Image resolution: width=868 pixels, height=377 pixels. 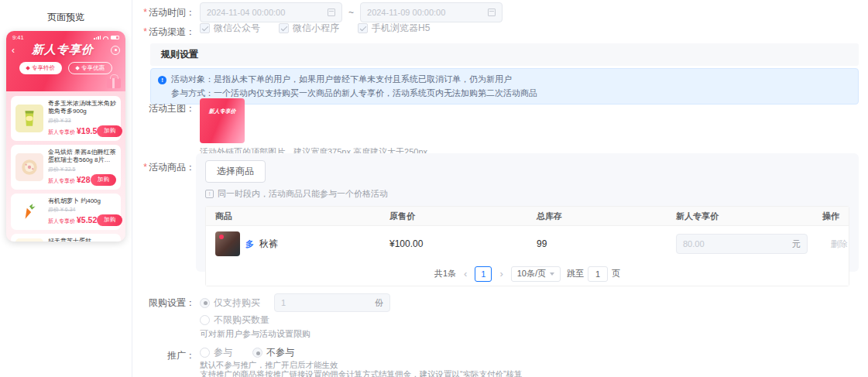 I want to click on purchase-limit-row-2: 不限购买数量, so click(x=503, y=320).